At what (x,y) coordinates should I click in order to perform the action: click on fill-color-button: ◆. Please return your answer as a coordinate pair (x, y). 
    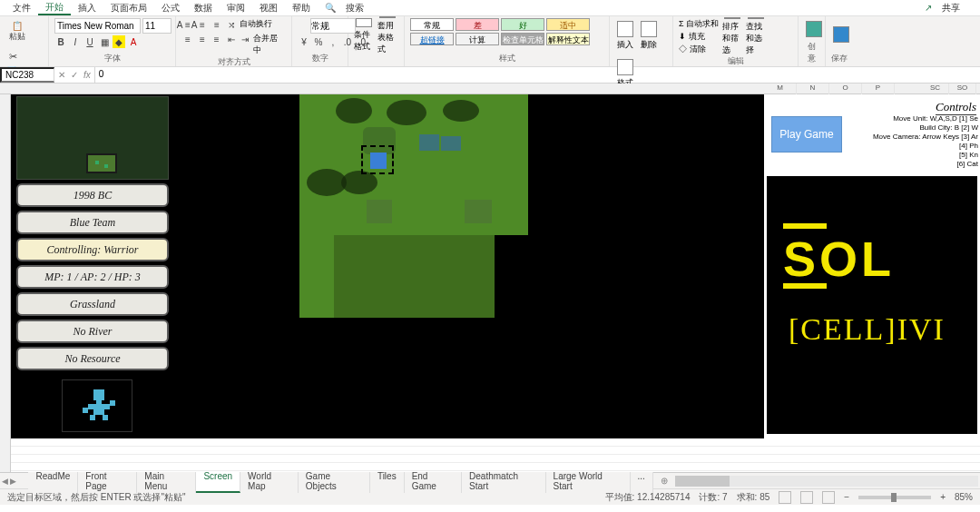
    Looking at the image, I should click on (119, 42).